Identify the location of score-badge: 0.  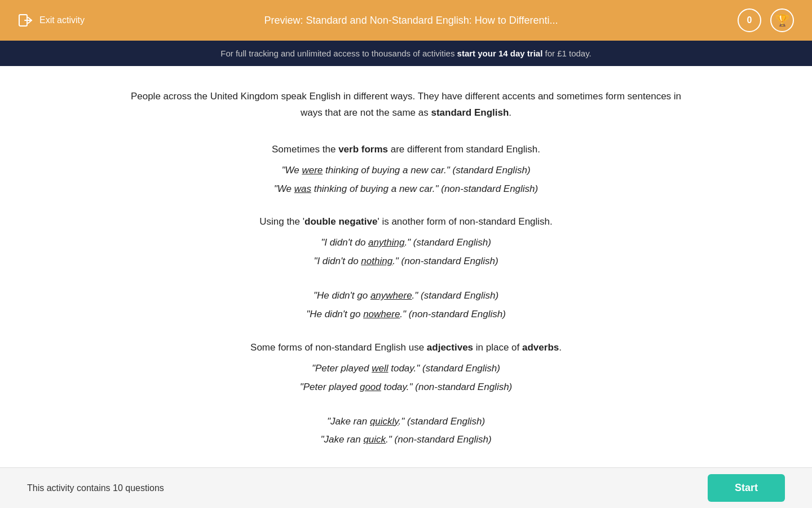
(749, 20).